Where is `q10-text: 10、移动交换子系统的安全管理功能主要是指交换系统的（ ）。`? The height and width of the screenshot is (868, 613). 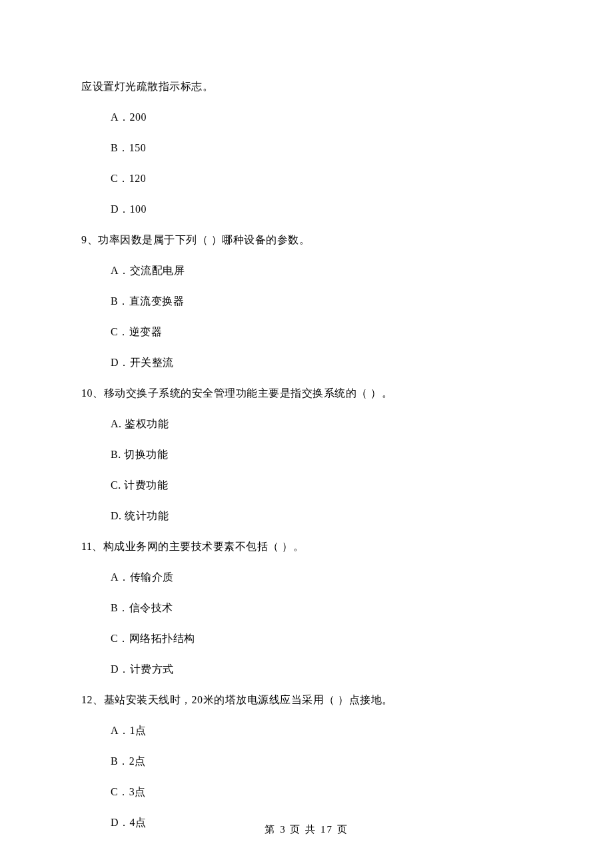 q10-text: 10、移动交换子系统的安全管理功能主要是指交换系统的（ ）。 is located at coordinates (306, 393).